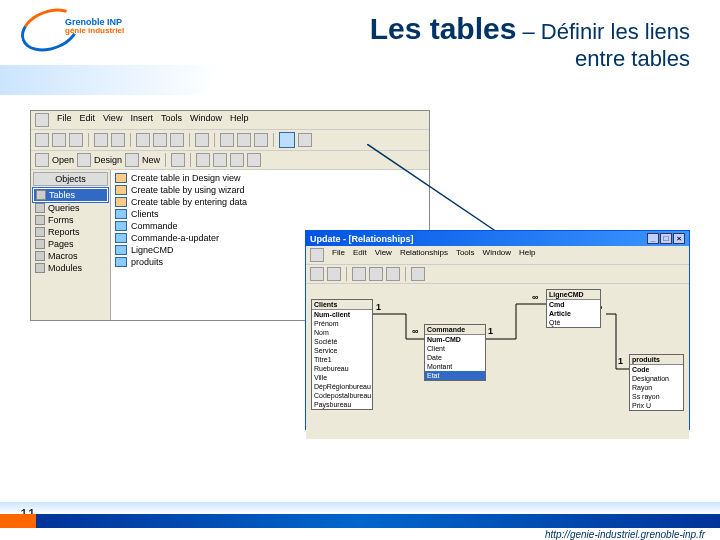  I want to click on menu-view: View, so click(112, 120).